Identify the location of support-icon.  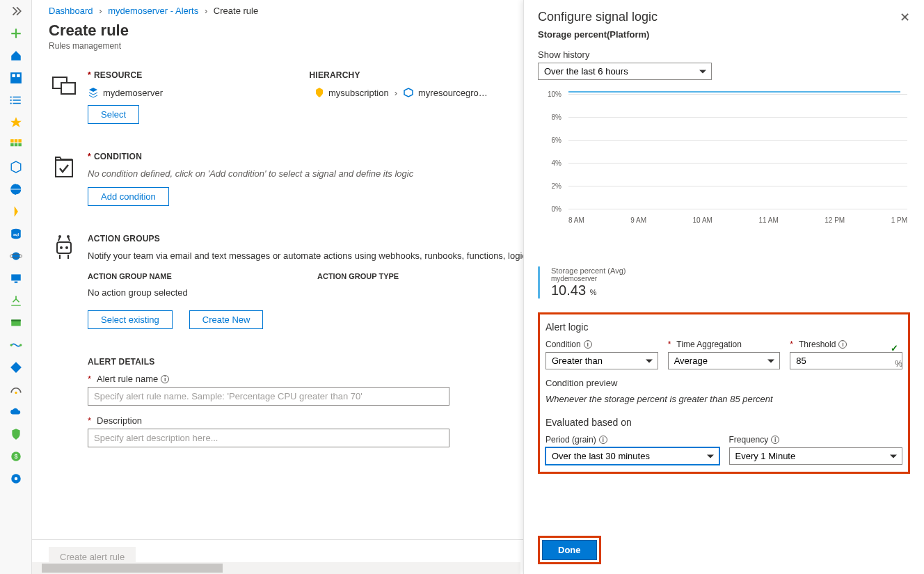
(16, 479).